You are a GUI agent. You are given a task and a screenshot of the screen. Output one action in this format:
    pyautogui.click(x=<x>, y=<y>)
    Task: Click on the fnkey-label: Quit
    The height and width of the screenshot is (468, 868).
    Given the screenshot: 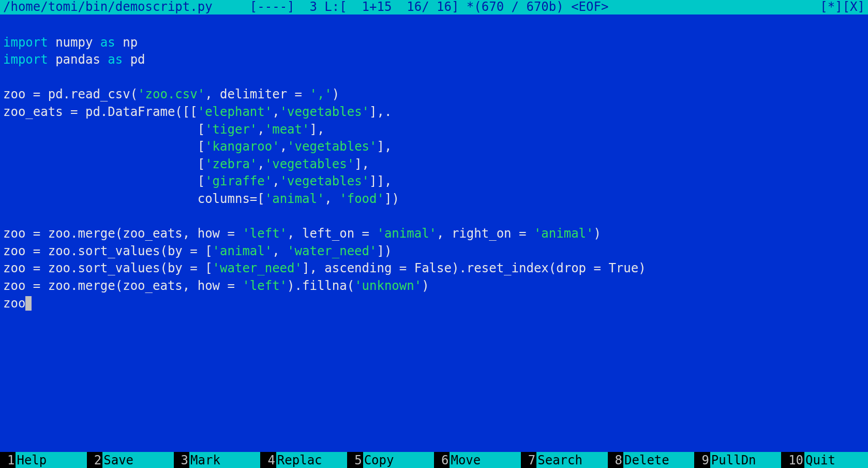 What is the action you would take?
    pyautogui.click(x=836, y=460)
    